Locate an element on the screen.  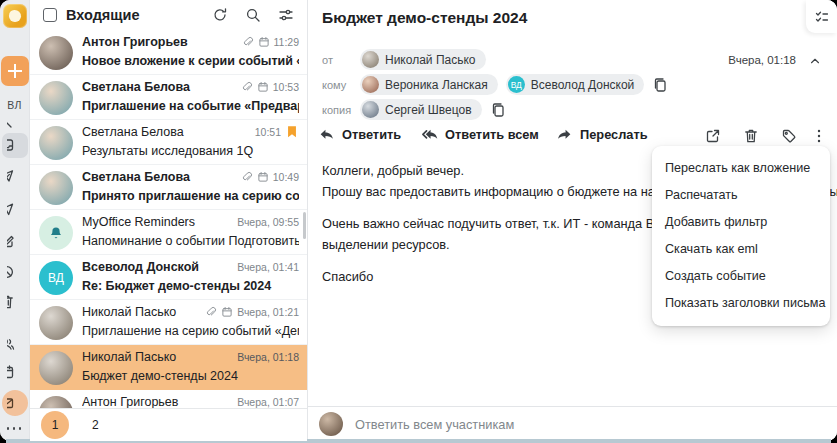
tasks-panel-toggle is located at coordinates (822, 16).